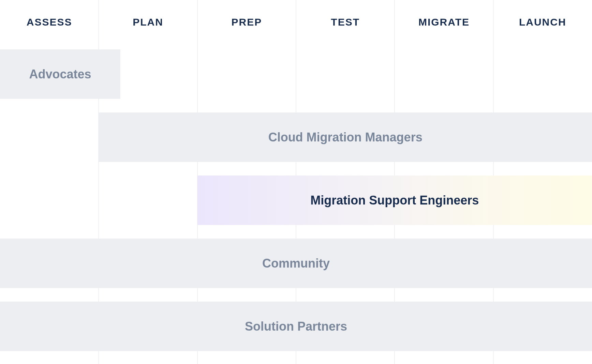 The image size is (592, 364). What do you see at coordinates (247, 22) in the screenshot?
I see `phase-prep: PREP` at bounding box center [247, 22].